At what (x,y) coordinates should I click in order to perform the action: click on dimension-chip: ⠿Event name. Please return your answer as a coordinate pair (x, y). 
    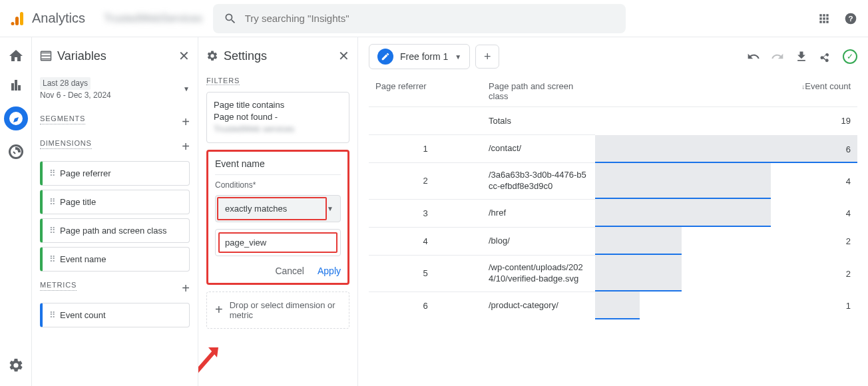
    Looking at the image, I should click on (114, 260).